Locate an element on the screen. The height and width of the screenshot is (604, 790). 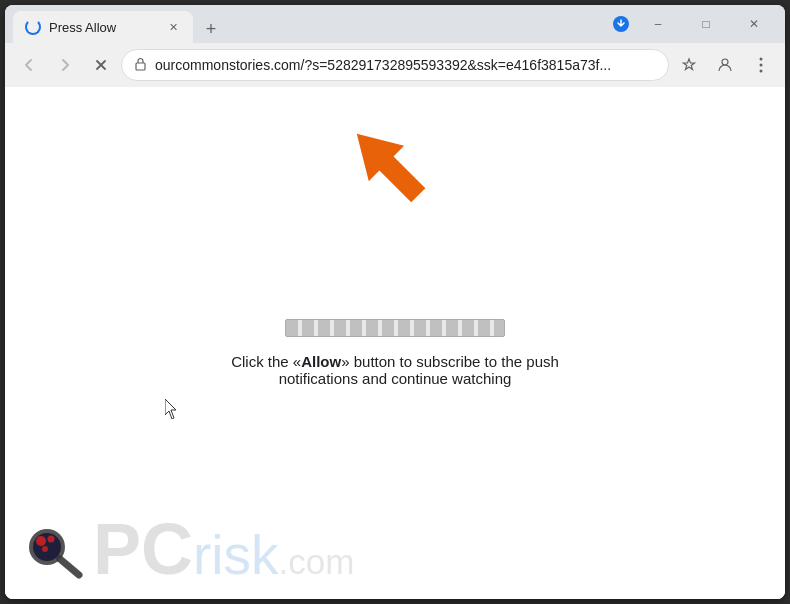
subscription-text-before: Click the « is located at coordinates (266, 362).